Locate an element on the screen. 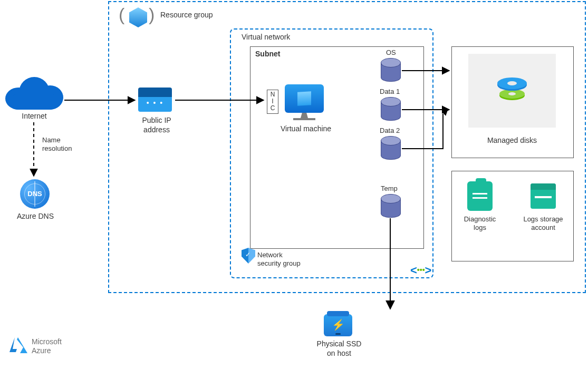 The image size is (588, 369). temp-disk-label: Temp is located at coordinates (389, 189).